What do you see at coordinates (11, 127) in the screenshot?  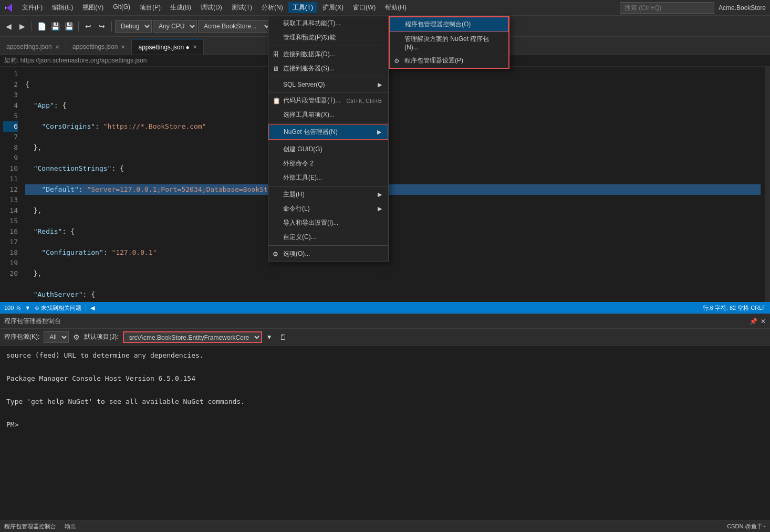 I see `line-num: 6` at bounding box center [11, 127].